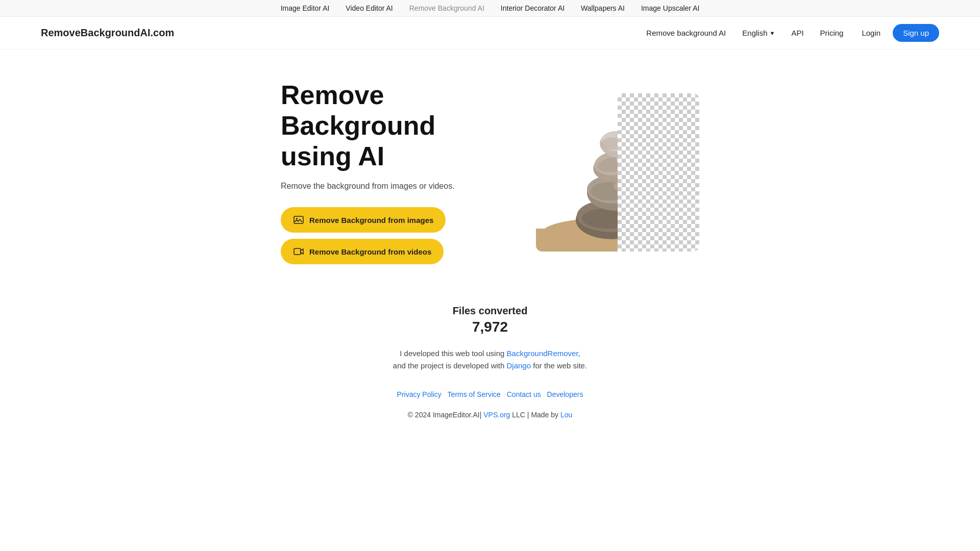 This screenshot has width=980, height=551. Describe the element at coordinates (772, 33) in the screenshot. I see `chevron-down-icon: ▼` at that location.